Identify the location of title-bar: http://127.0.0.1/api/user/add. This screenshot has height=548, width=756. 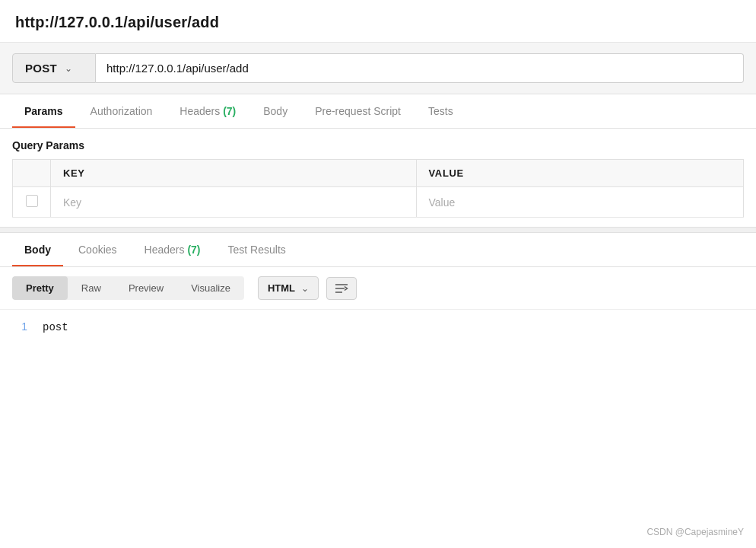
(378, 21).